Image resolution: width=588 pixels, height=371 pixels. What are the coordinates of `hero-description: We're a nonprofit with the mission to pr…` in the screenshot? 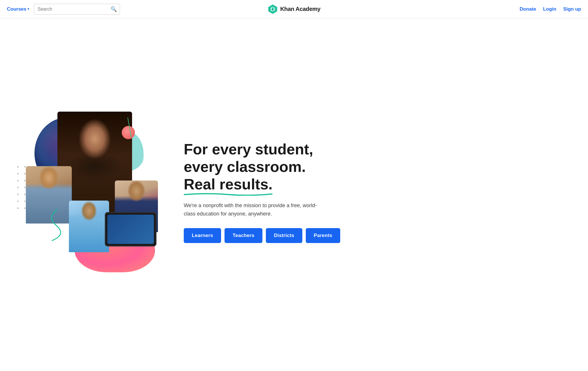 It's located at (256, 210).